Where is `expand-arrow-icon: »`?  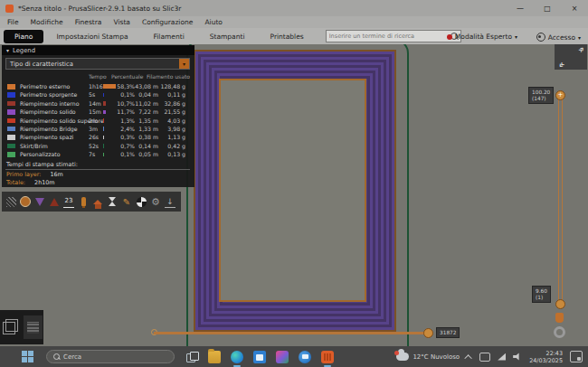
expand-arrow-icon: » is located at coordinates (581, 50).